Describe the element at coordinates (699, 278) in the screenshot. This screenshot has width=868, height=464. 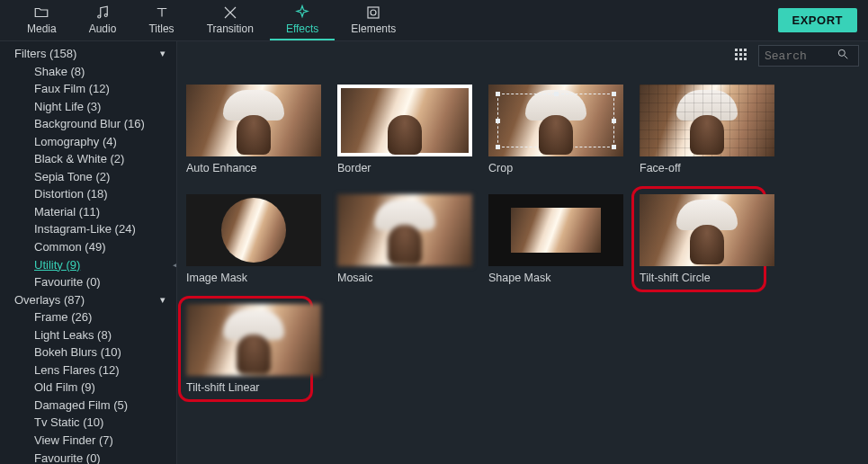
I see `effect-label: Tilt-shift Circle` at that location.